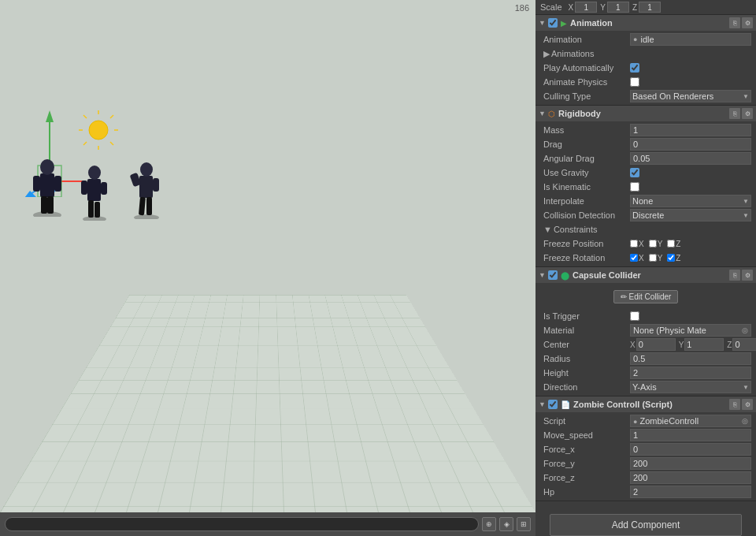 The height and width of the screenshot is (536, 756). Describe the element at coordinates (691, 215) in the screenshot. I see `rigidbody-collision-dropdown: Discrete ▼` at that location.